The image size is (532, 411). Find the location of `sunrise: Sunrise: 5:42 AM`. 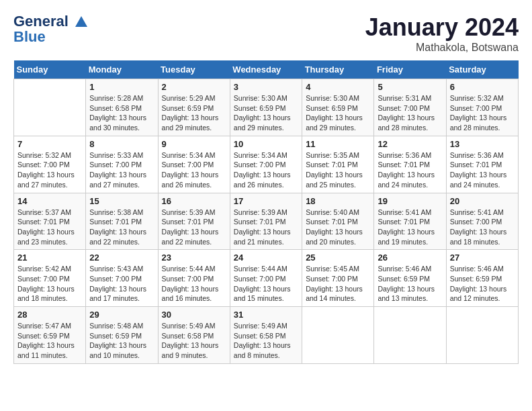

sunrise: Sunrise: 5:42 AM is located at coordinates (50, 269).